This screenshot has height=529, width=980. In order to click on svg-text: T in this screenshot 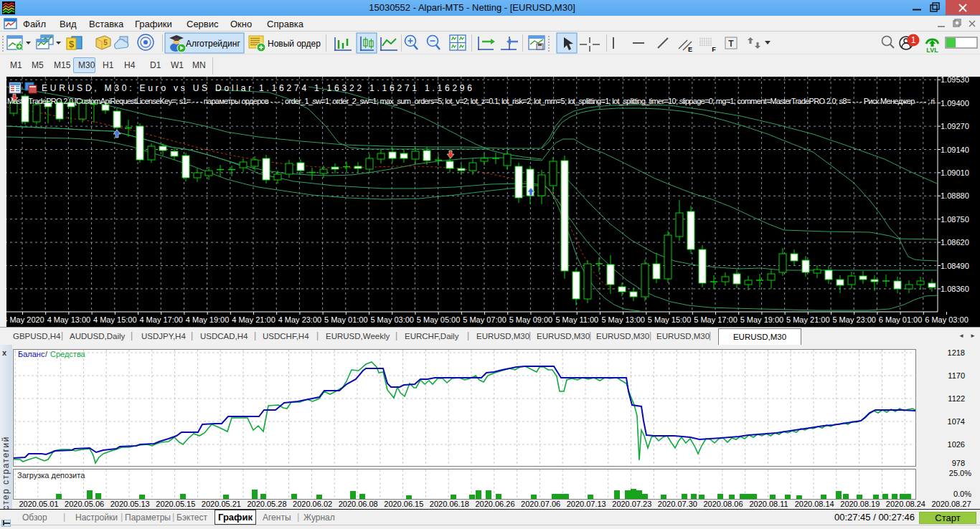, I will do `click(731, 44)`.